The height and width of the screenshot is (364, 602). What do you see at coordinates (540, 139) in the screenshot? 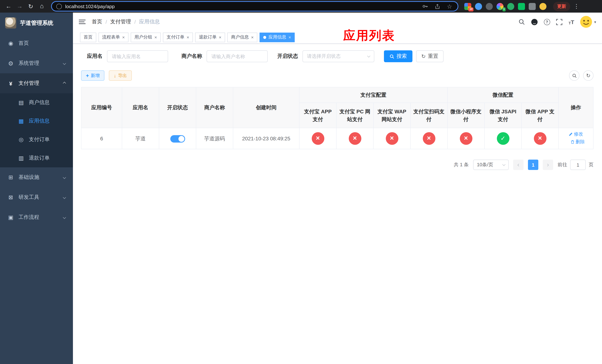
I see `cell-wx-app` at bounding box center [540, 139].